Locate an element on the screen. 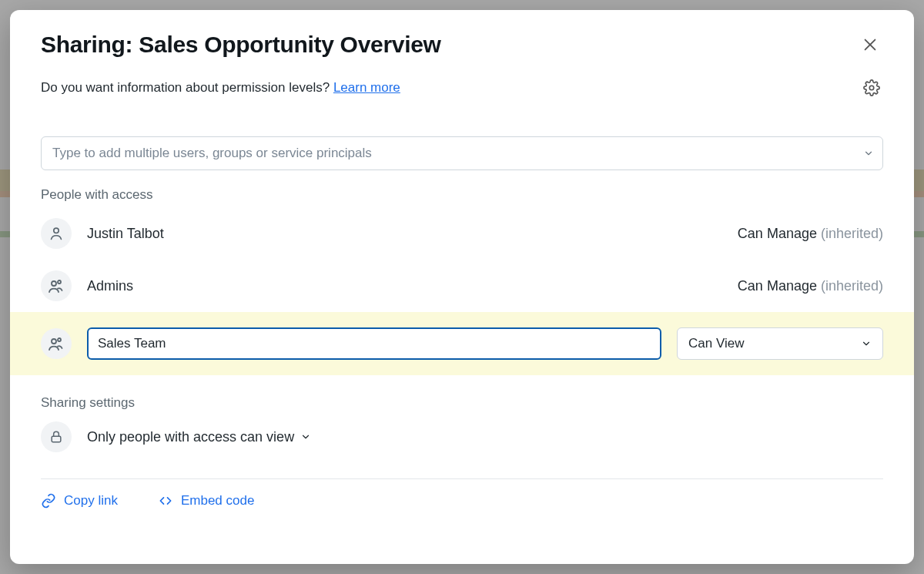 This screenshot has height=574, width=924. permission-select: Can View is located at coordinates (780, 344).